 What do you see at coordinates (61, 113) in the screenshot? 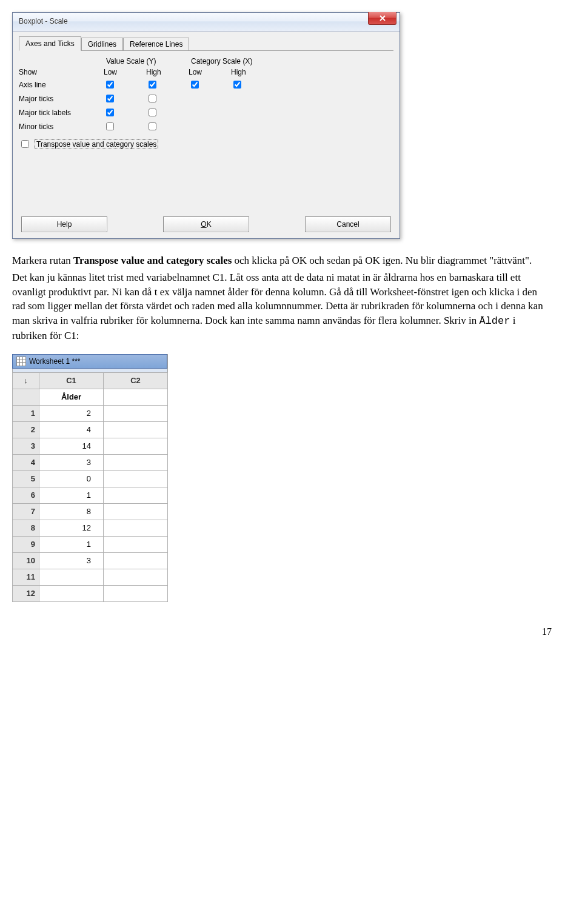
I see `row-major-labels: Major tick labels` at bounding box center [61, 113].